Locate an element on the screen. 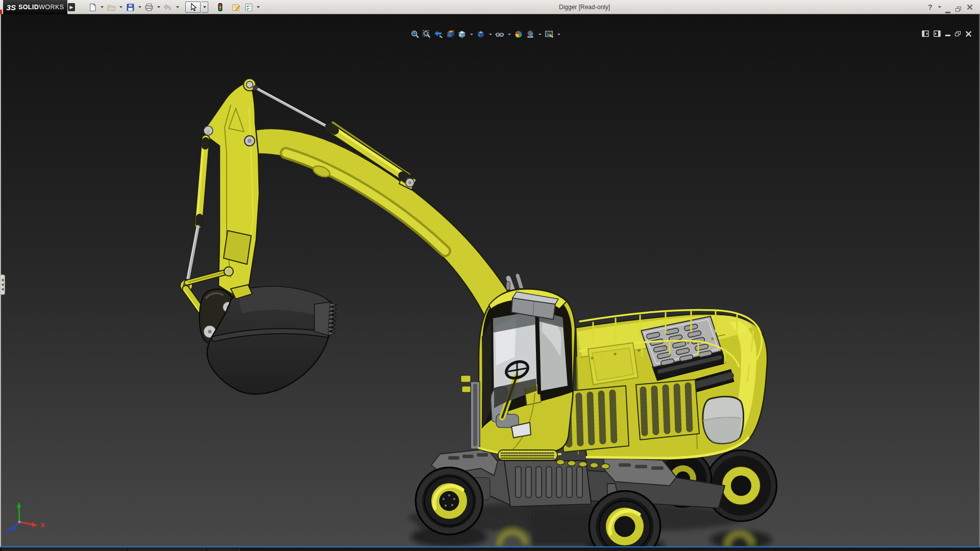  select-cursor-icon is located at coordinates (193, 7).